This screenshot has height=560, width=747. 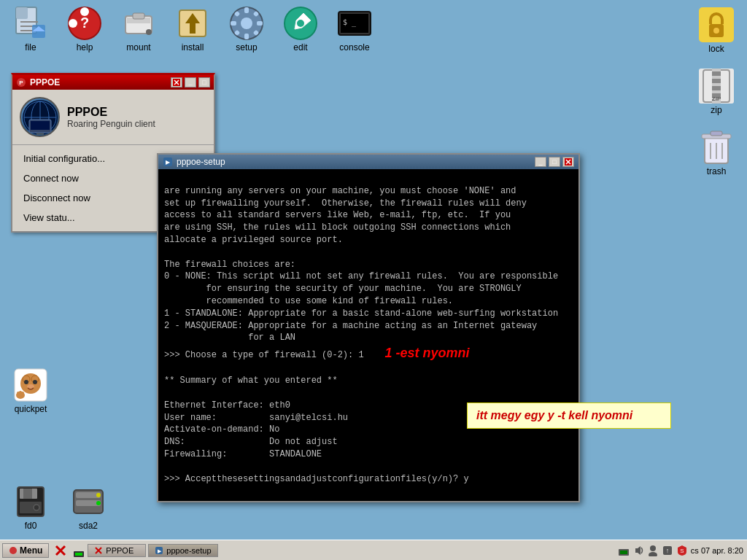 I want to click on taskbar-x-logo, so click(x=61, y=551).